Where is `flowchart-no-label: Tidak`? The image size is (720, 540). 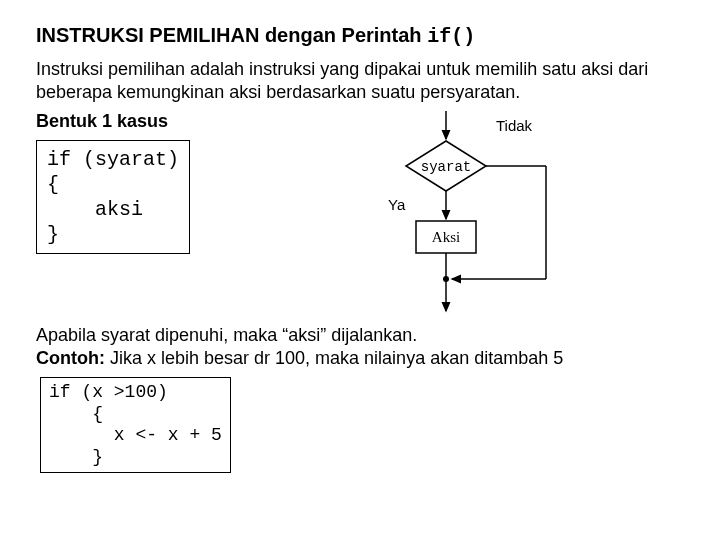 flowchart-no-label: Tidak is located at coordinates (514, 126).